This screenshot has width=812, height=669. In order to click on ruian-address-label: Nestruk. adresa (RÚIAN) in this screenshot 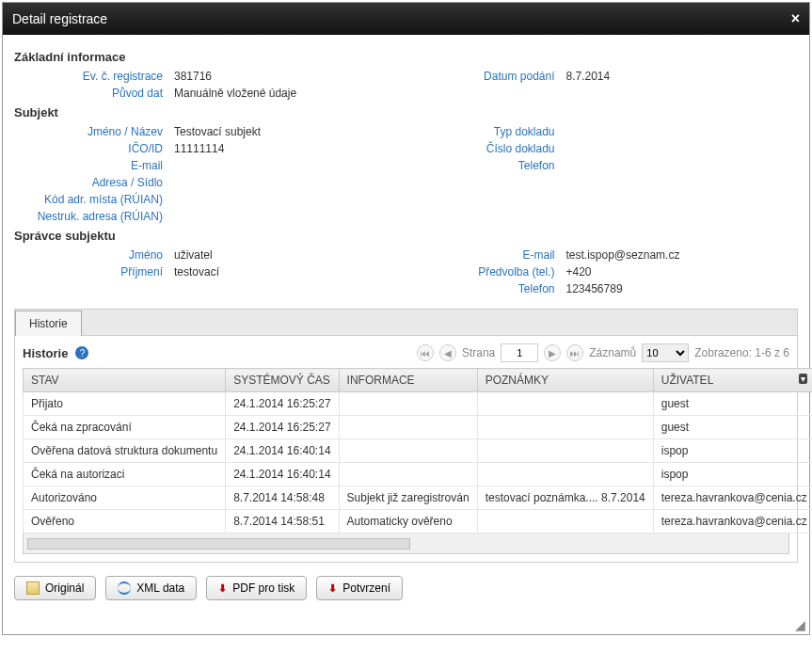, I will do `click(94, 216)`.